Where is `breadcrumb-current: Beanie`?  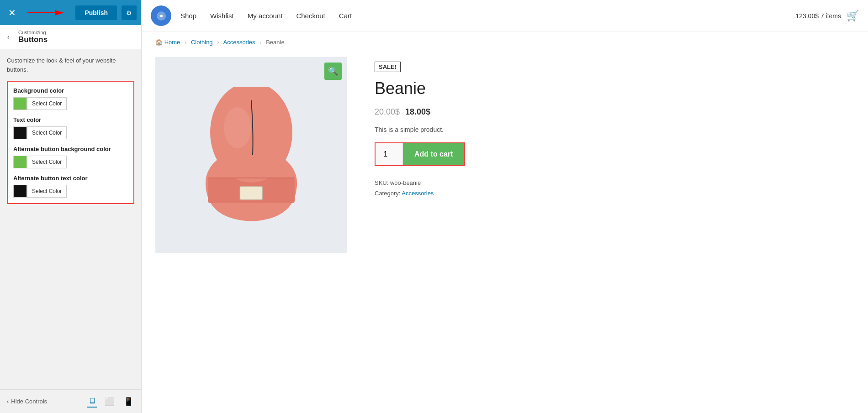
breadcrumb-current: Beanie is located at coordinates (275, 42).